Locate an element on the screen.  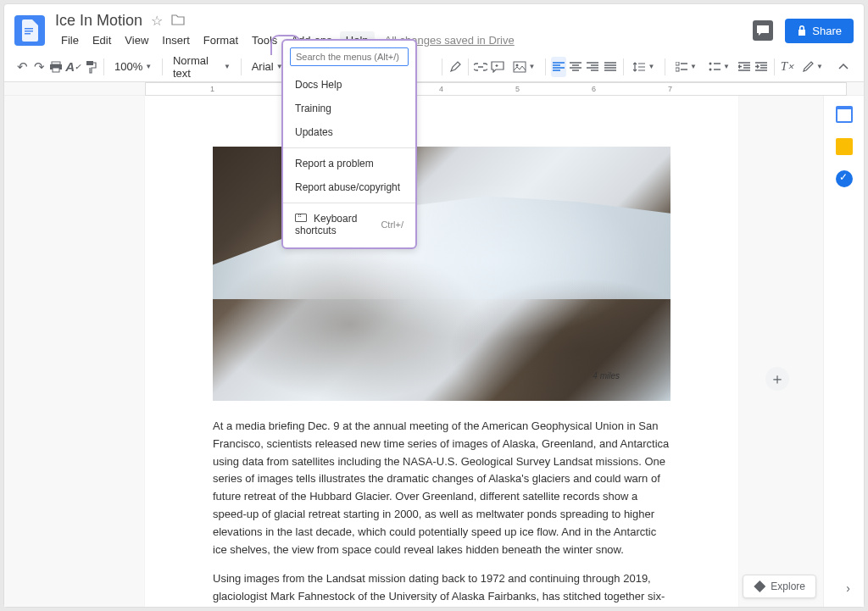
horizontal-ruler: 1 2 3 4 5 6 7 is located at coordinates (496, 89).